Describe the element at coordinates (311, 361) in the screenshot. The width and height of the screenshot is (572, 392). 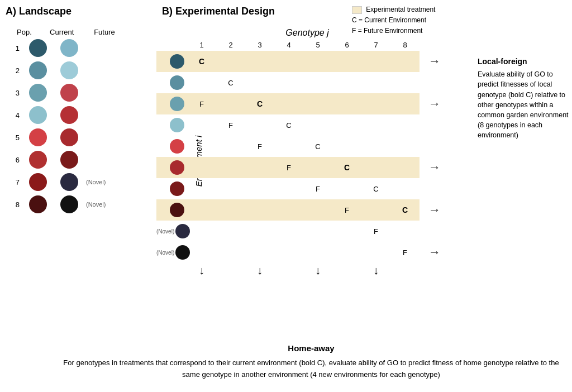
I see `bottom-section: Home-away For genotypes in treatments th…` at that location.